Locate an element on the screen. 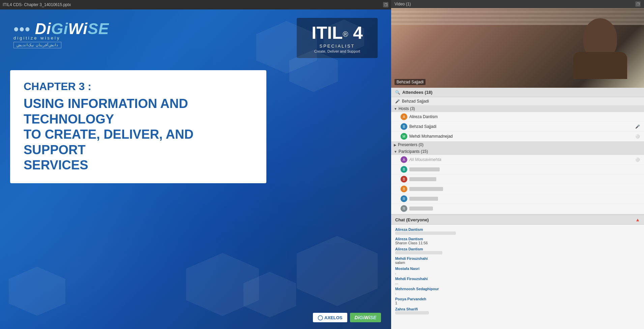  host-avatar-2: B is located at coordinates (404, 127).